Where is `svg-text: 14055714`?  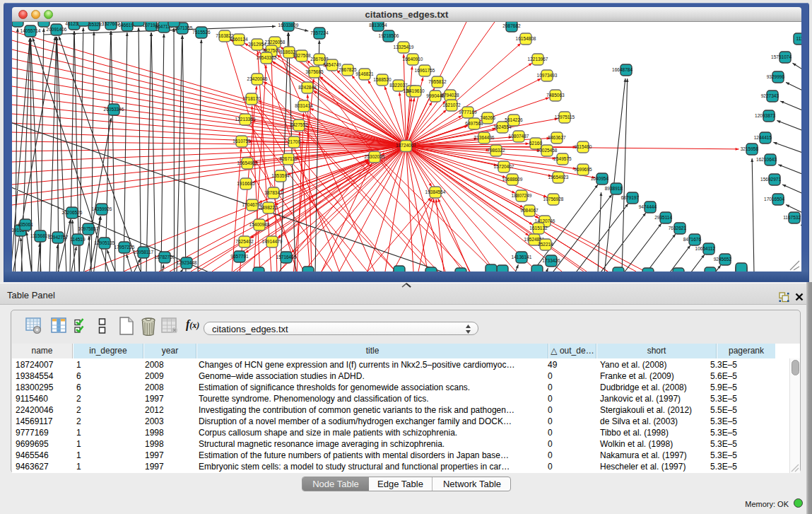 svg-text: 14055714 is located at coordinates (31, 31).